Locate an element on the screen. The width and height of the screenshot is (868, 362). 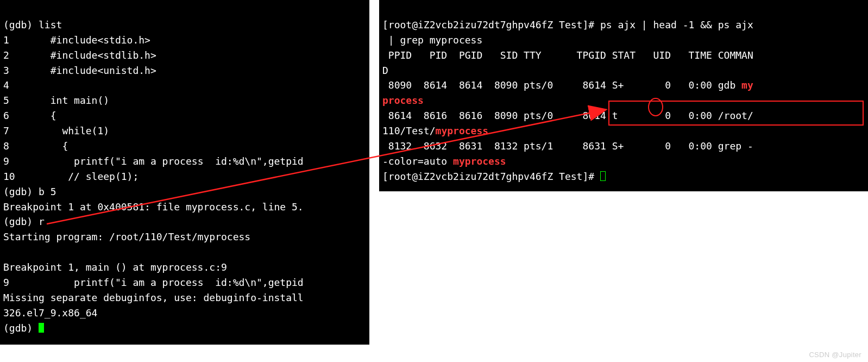
gdb-line: Missing separate debuginfos, use: debugi… is located at coordinates (153, 298).